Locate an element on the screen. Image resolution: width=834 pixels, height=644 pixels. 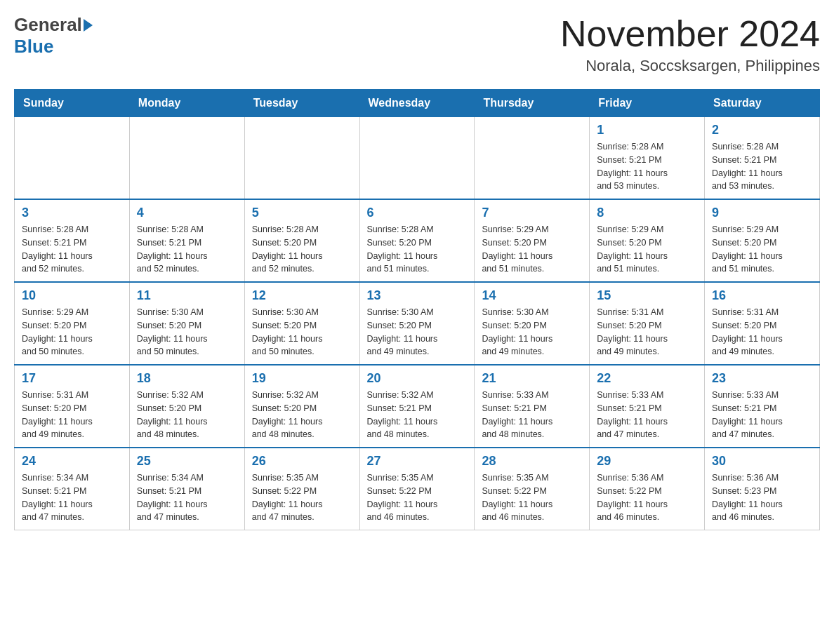
calendar-week-row: 1Sunrise: 5:28 AMSunset: 5:21 PMDaylight… is located at coordinates (417, 159).